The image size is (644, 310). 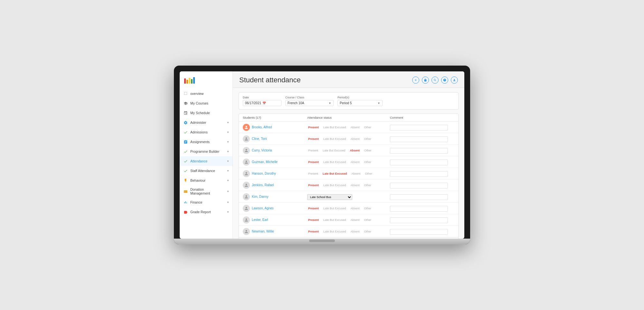 What do you see at coordinates (206, 212) in the screenshot?
I see `sidebar-item-grade-report: Grade Report ▼` at bounding box center [206, 212].